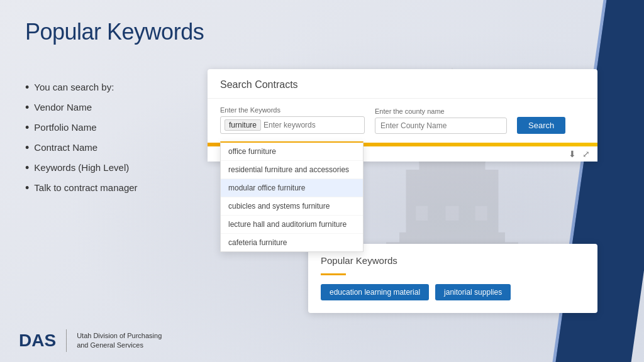 Image resolution: width=644 pixels, height=362 pixels. I want to click on dropdown-item-0: office furniture, so click(292, 152).